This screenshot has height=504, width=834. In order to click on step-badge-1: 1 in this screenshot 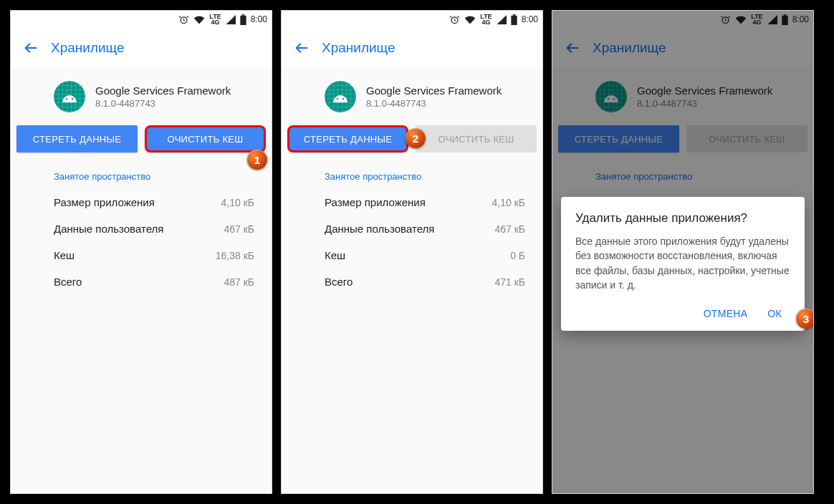, I will do `click(257, 160)`.